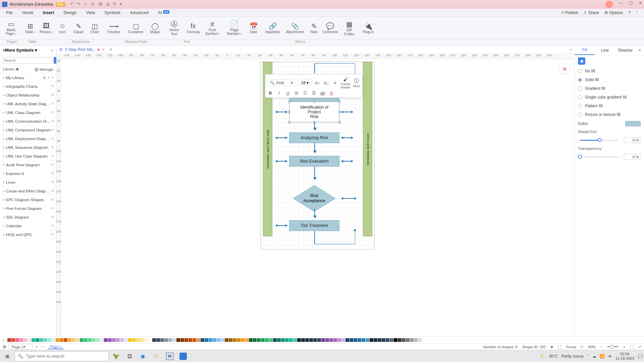 The height and width of the screenshot is (362, 644). Describe the element at coordinates (70, 13) in the screenshot. I see `menu-design: Design` at that location.